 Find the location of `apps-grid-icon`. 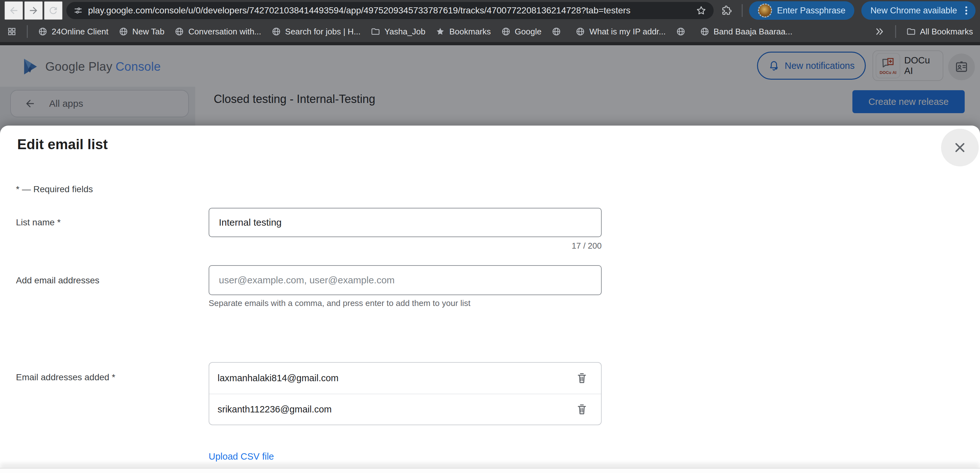

apps-grid-icon is located at coordinates (12, 32).